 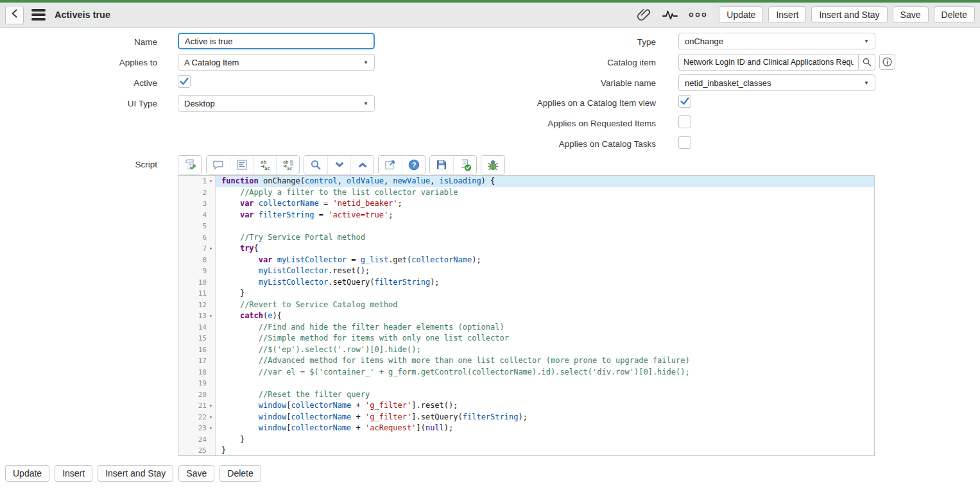 I want to click on info-icon, so click(x=887, y=62).